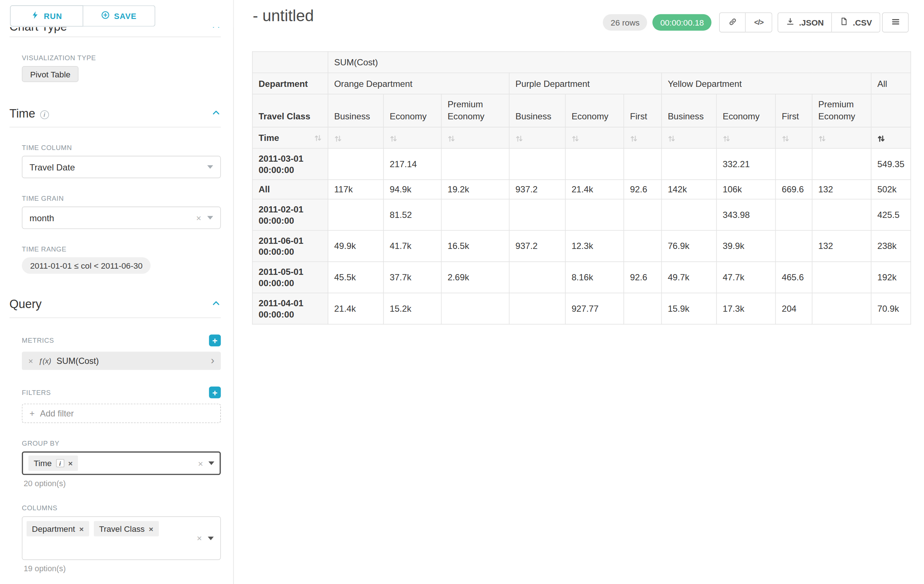 The height and width of the screenshot is (584, 924). What do you see at coordinates (46, 16) in the screenshot?
I see `run-button: RUN` at bounding box center [46, 16].